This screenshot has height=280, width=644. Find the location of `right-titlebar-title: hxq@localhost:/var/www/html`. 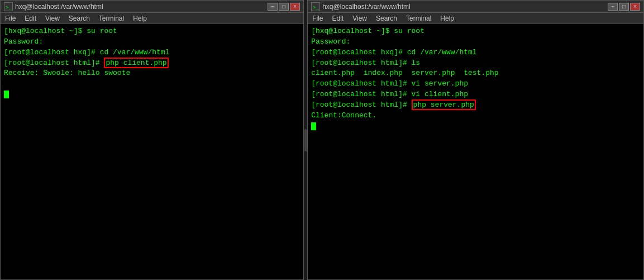

right-titlebar-title: hxq@localhost:/var/www/html is located at coordinates (366, 7).